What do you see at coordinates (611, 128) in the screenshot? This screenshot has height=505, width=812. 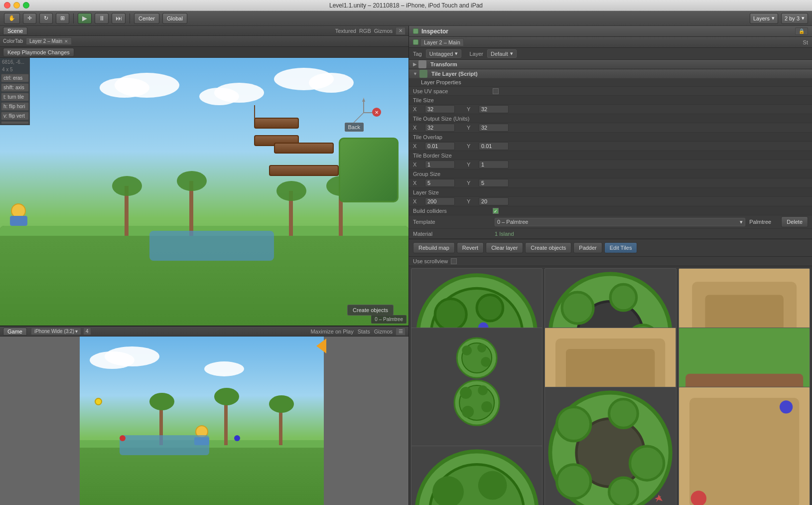 I see `tile-output-xy-row: X Y` at bounding box center [611, 128].